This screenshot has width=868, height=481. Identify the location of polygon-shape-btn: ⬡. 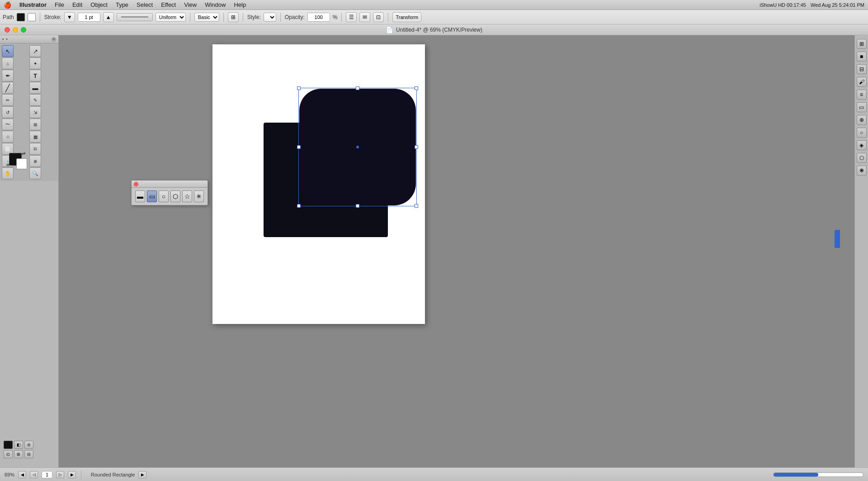
(175, 196).